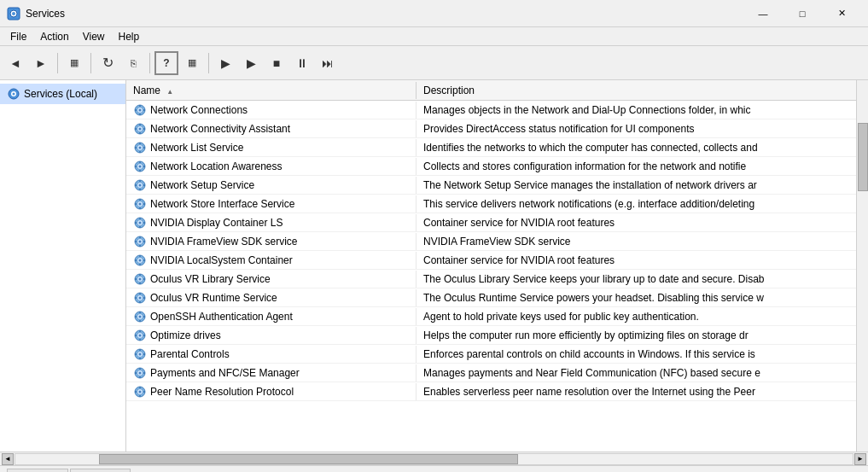 Image resolution: width=868 pixels, height=472 pixels. Describe the element at coordinates (192, 63) in the screenshot. I see `properties-button: ▦` at that location.